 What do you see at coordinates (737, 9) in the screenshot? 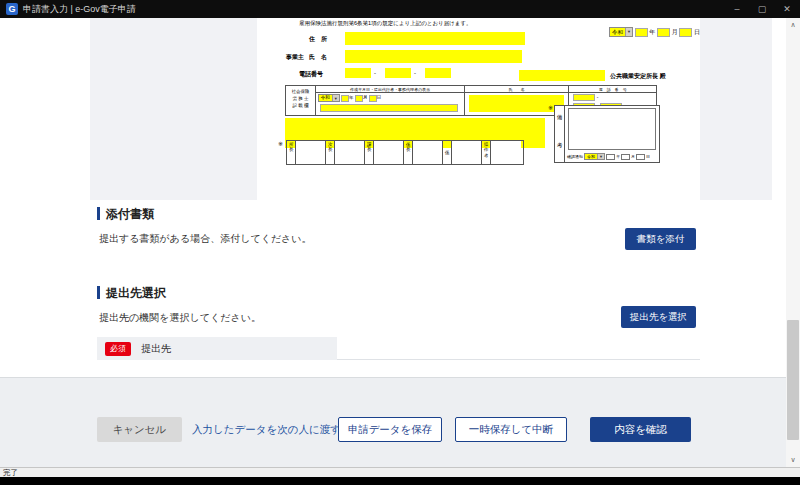
I see `minimize-icon: –` at bounding box center [737, 9].